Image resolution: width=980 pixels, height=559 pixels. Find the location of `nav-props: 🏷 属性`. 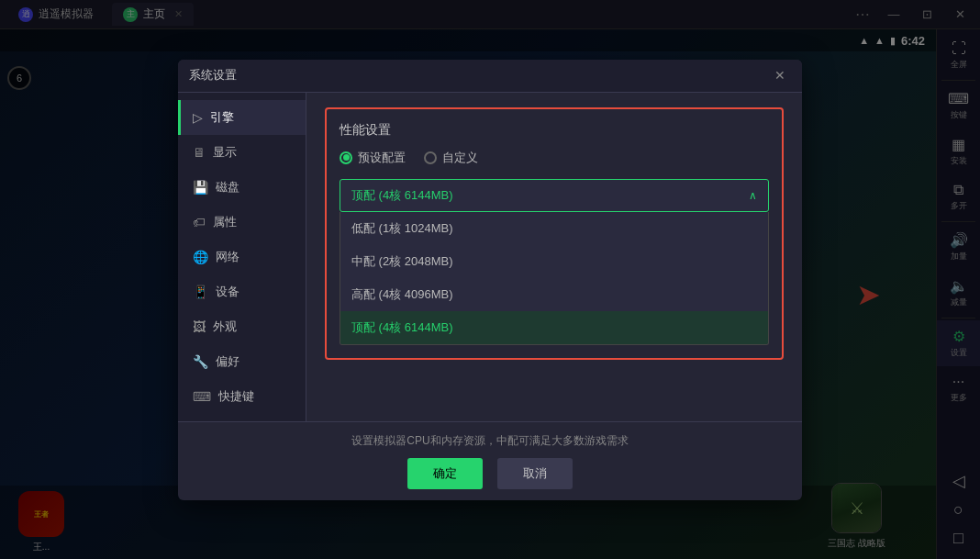

nav-props: 🏷 属性 is located at coordinates (242, 222).